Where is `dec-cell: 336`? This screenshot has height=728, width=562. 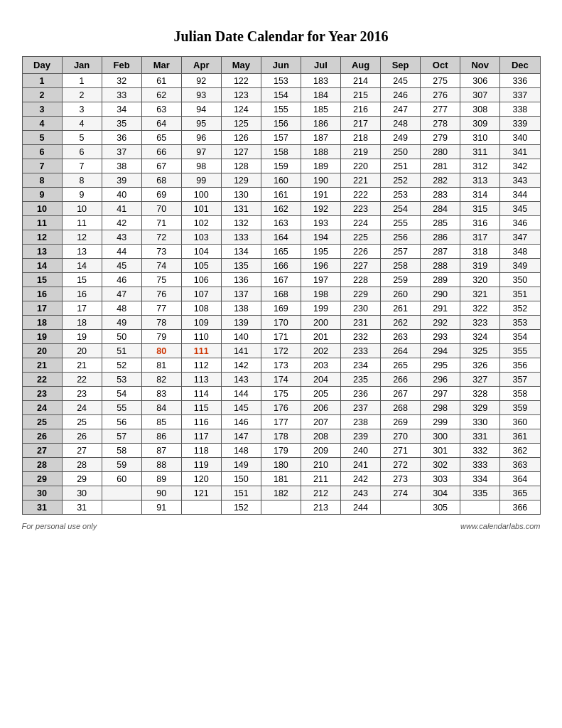
dec-cell: 336 is located at coordinates (520, 81).